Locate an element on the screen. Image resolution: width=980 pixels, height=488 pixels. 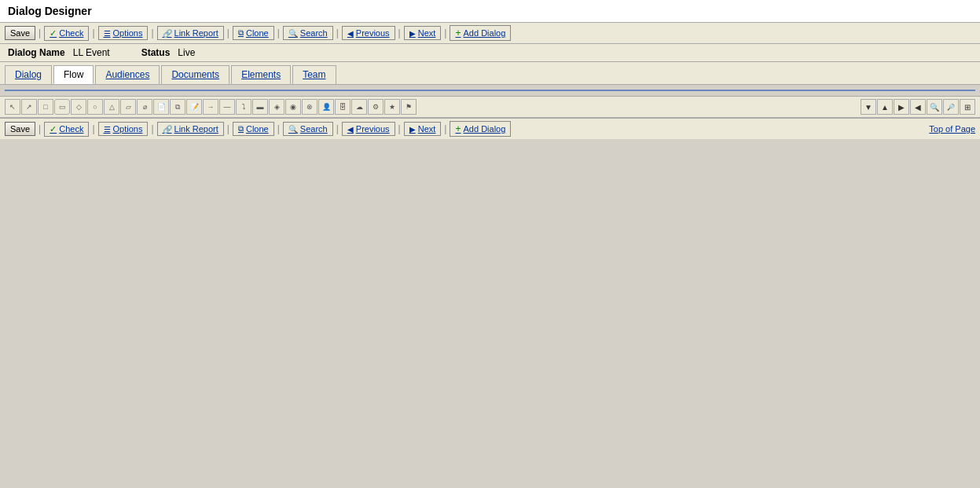
document-tool: 📄 is located at coordinates (161, 107).